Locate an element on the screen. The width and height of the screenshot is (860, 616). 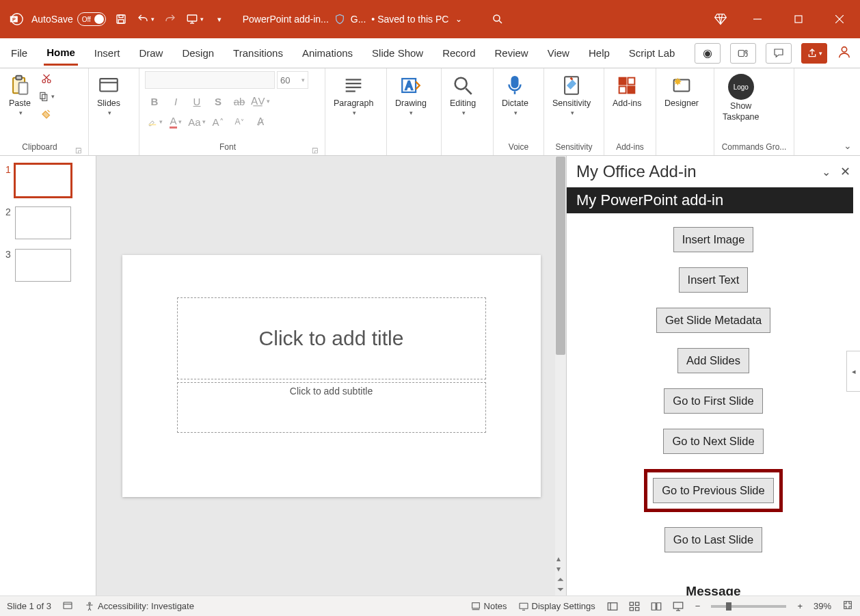
tab-script-lab: Script Lab is located at coordinates (652, 53).